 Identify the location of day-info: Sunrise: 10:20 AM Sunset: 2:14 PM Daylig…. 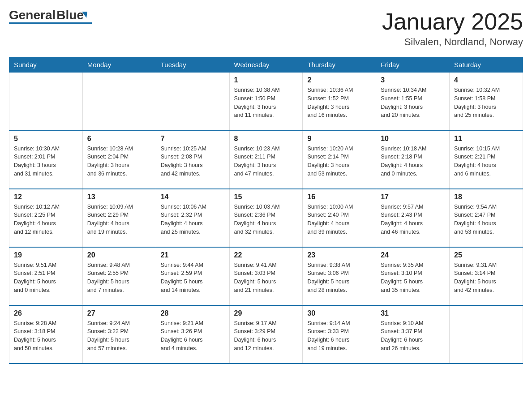
(339, 161).